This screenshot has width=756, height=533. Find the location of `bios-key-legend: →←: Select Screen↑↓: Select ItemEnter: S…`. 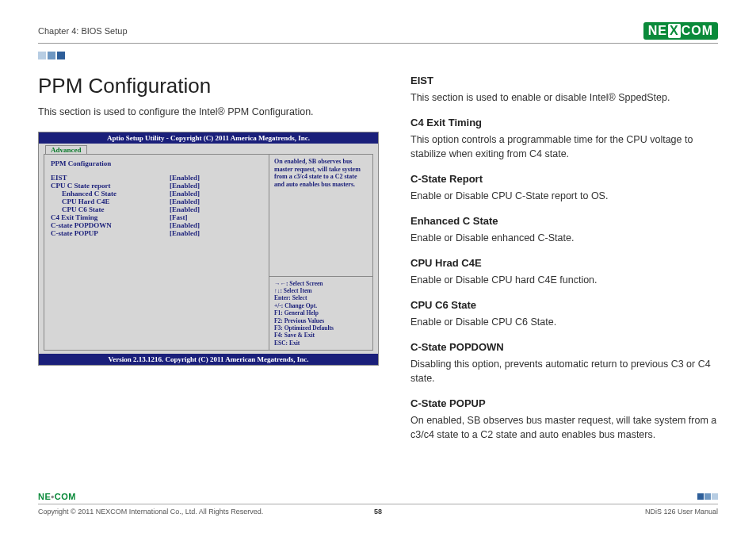

bios-key-legend: →←: Select Screen↑↓: Select ItemEnter: S… is located at coordinates (321, 313).